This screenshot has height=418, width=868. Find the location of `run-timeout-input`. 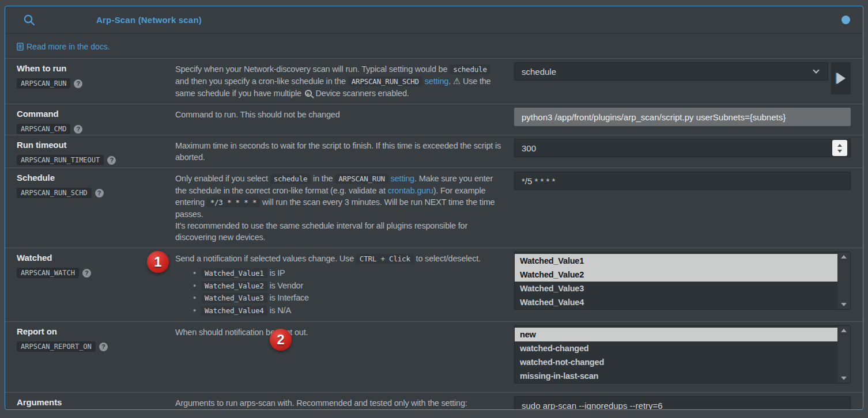

run-timeout-input is located at coordinates (682, 148).